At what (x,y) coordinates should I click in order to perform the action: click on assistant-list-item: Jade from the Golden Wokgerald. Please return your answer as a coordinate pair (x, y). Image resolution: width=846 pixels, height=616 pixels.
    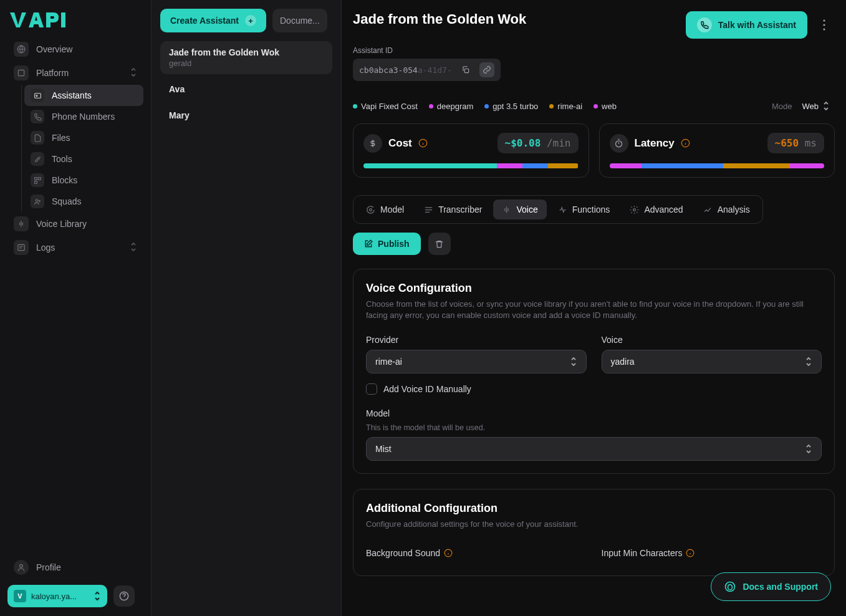
    Looking at the image, I should click on (246, 57).